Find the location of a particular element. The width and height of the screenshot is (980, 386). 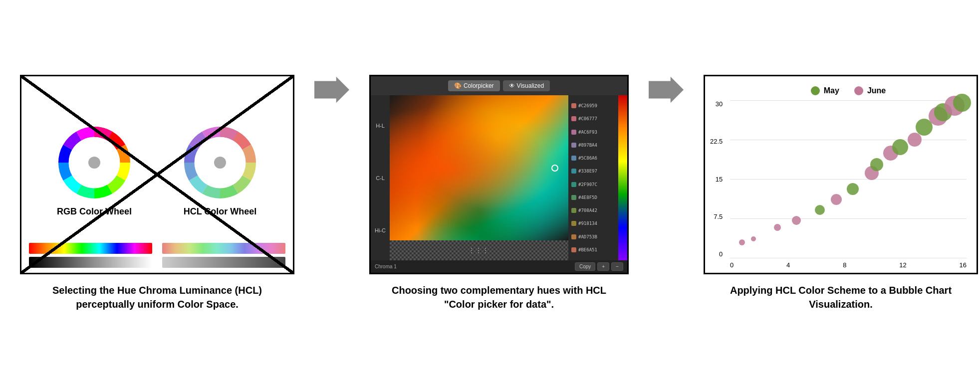

cp-left-labels: H-L C-L Hi-C is located at coordinates (380, 178).